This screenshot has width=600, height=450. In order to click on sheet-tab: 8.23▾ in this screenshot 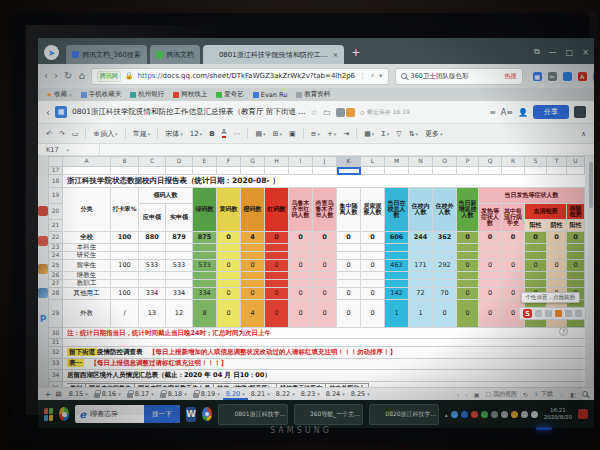, I will do `click(310, 394)`.